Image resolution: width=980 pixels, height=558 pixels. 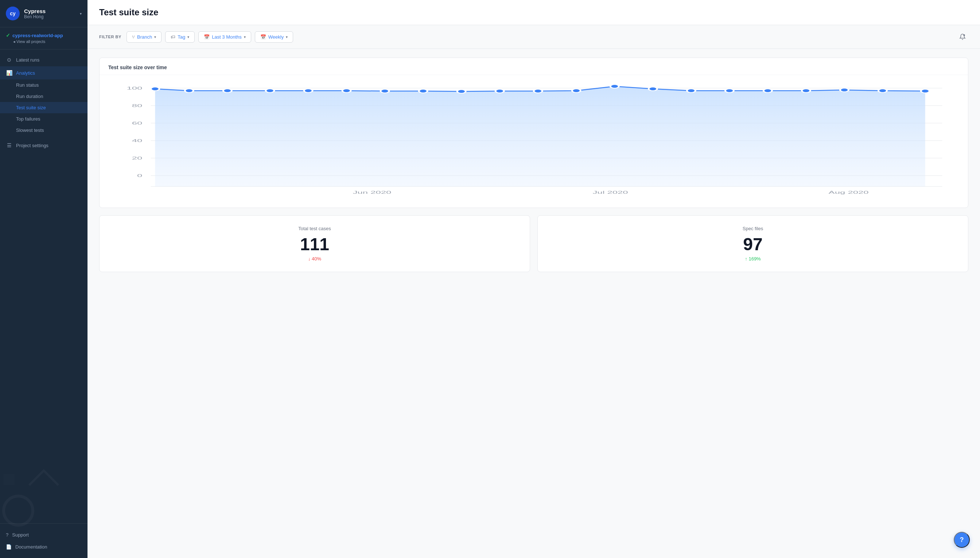 I want to click on calendar-icon: 📅, so click(x=207, y=37).